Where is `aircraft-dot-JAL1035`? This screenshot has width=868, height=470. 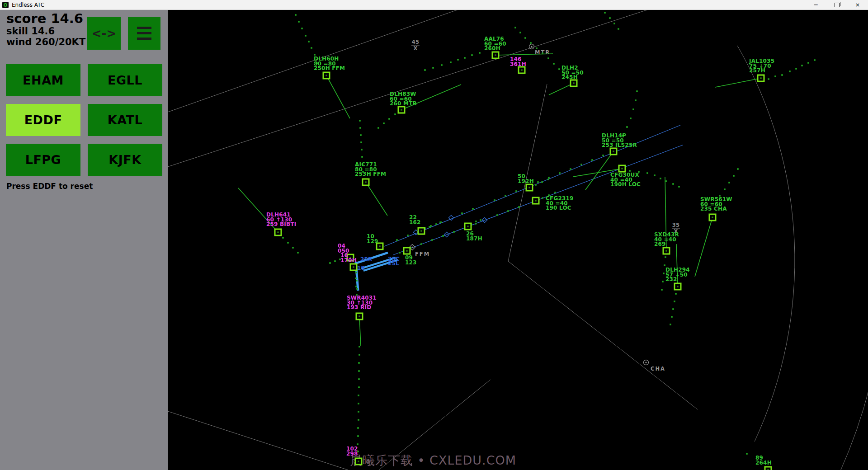 aircraft-dot-JAL1035 is located at coordinates (760, 78).